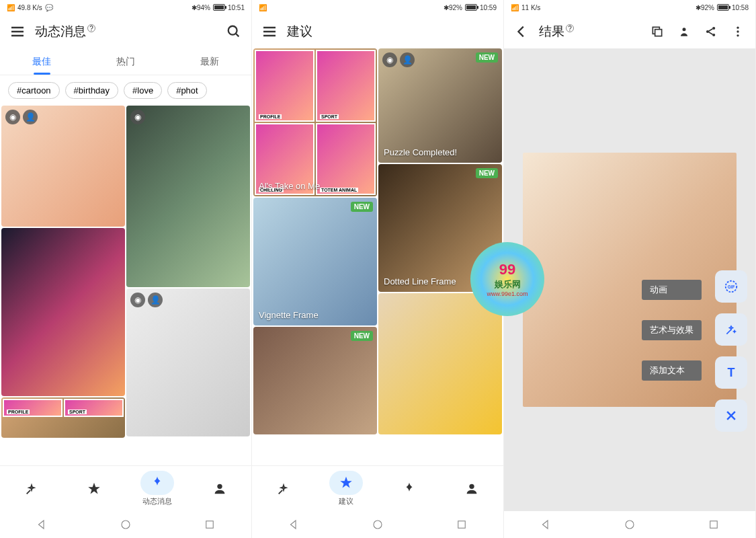  Describe the element at coordinates (672, 330) in the screenshot. I see `label-art: 艺术与效果` at that location.